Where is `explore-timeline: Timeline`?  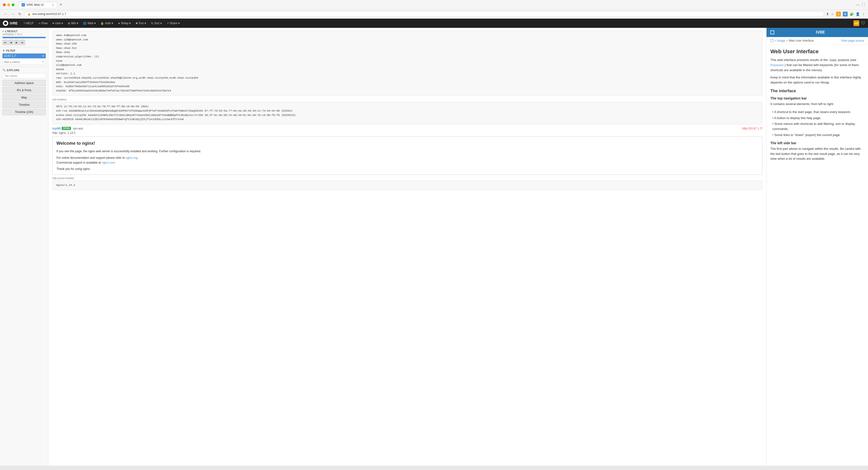
explore-timeline: Timeline is located at coordinates (24, 105).